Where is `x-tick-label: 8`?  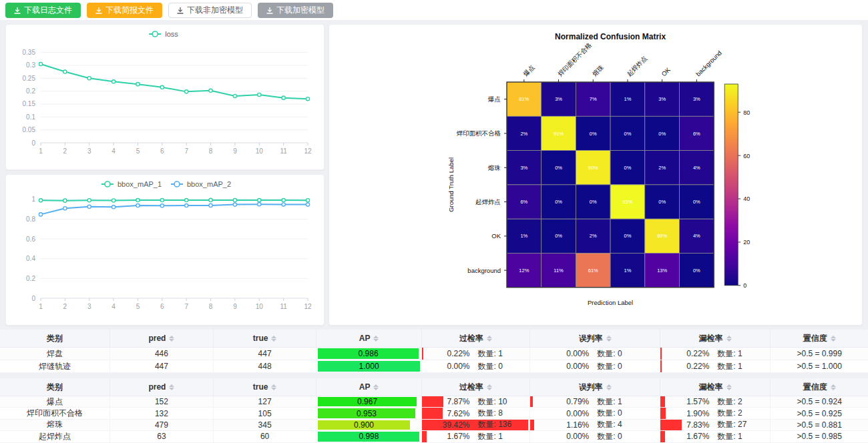 x-tick-label: 8 is located at coordinates (211, 151).